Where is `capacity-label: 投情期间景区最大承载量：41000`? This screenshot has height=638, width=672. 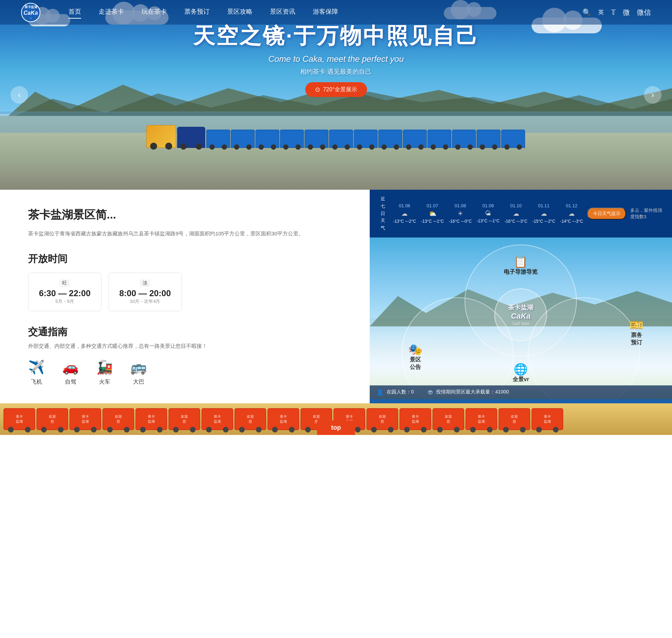
capacity-label: 投情期间景区最大承载量：41000 is located at coordinates (473, 392).